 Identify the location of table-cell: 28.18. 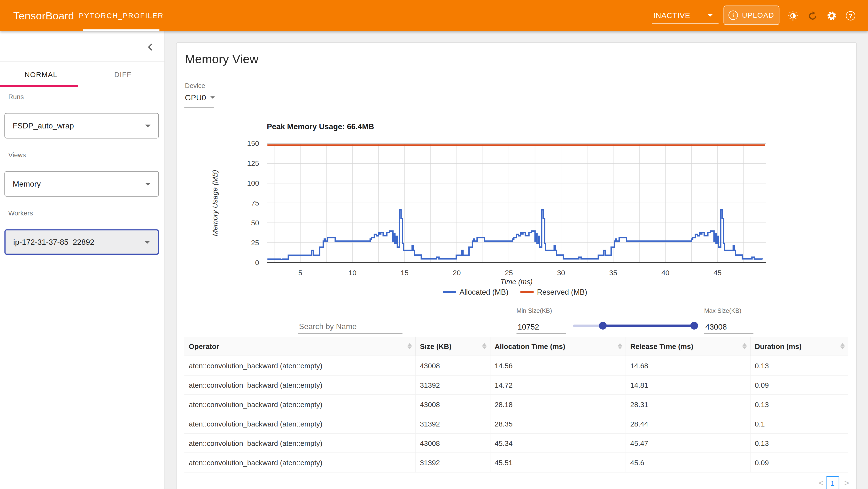
(558, 404).